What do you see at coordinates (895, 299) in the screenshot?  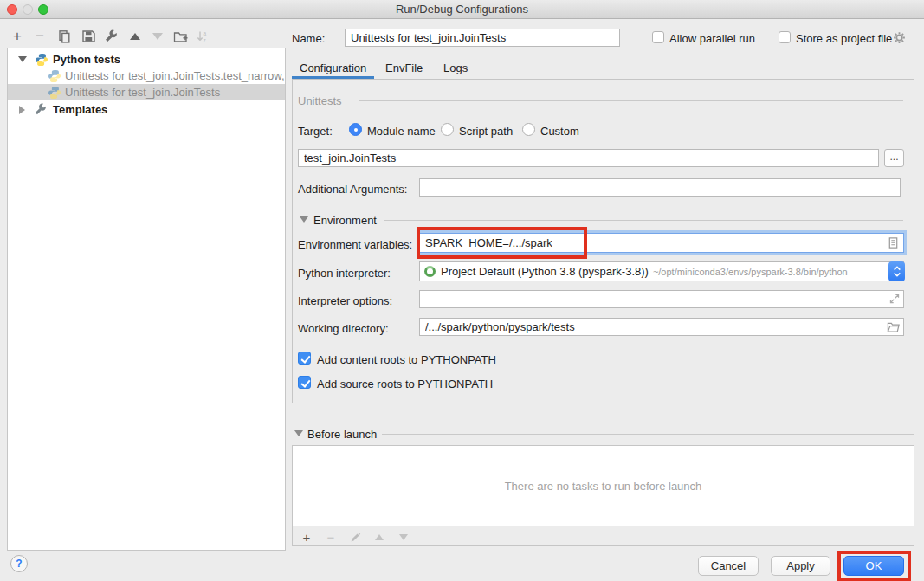 I see `expand-field-icon` at bounding box center [895, 299].